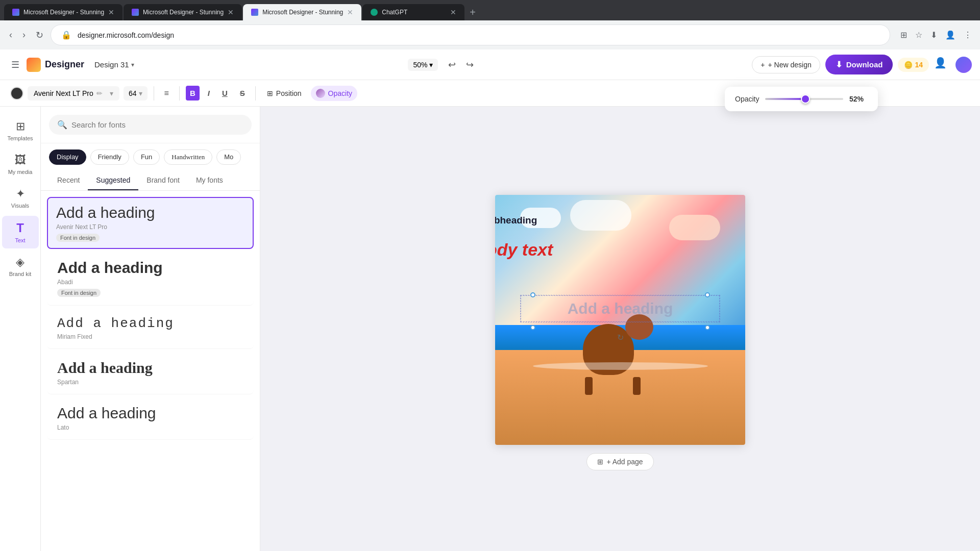 The width and height of the screenshot is (980, 551). I want to click on text-color-swatch, so click(17, 93).